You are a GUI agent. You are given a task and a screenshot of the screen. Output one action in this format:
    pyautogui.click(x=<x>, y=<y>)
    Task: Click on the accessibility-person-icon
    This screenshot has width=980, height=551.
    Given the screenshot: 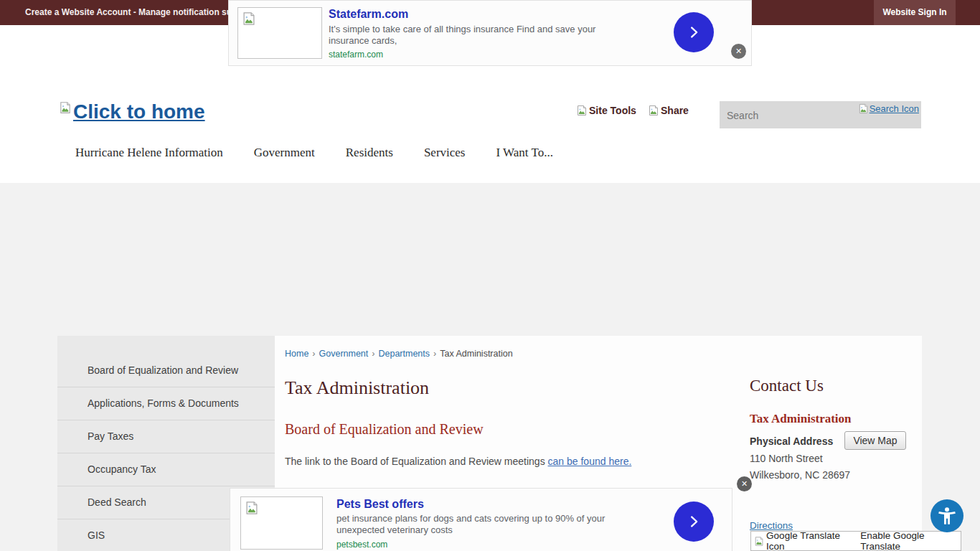 What is the action you would take?
    pyautogui.click(x=947, y=516)
    